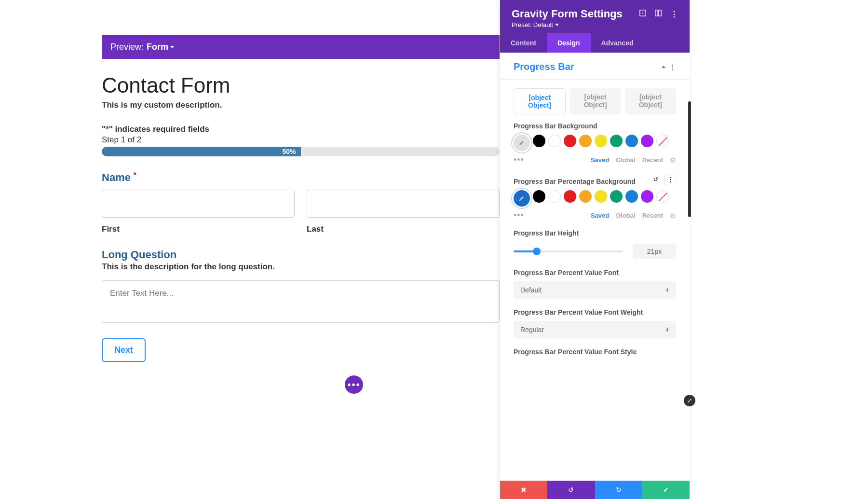  What do you see at coordinates (664, 67) in the screenshot?
I see `collapse-icon` at bounding box center [664, 67].